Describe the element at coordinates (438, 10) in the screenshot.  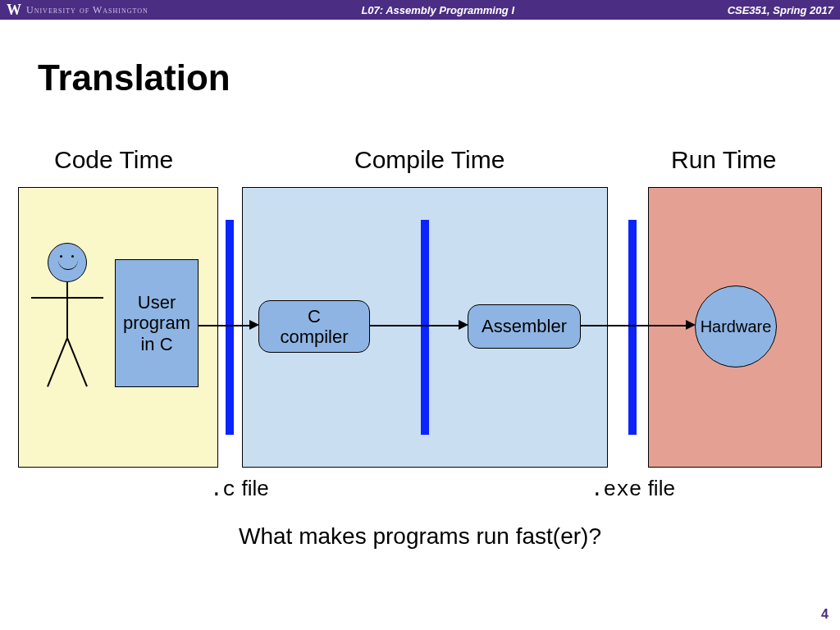
I see `lecture-title: L07: Assembly Programming I` at that location.